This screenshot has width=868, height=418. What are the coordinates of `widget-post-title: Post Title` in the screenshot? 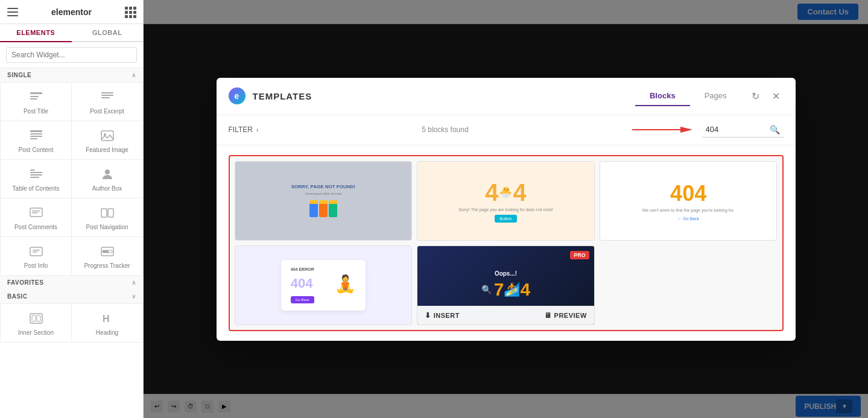 It's located at (36, 101).